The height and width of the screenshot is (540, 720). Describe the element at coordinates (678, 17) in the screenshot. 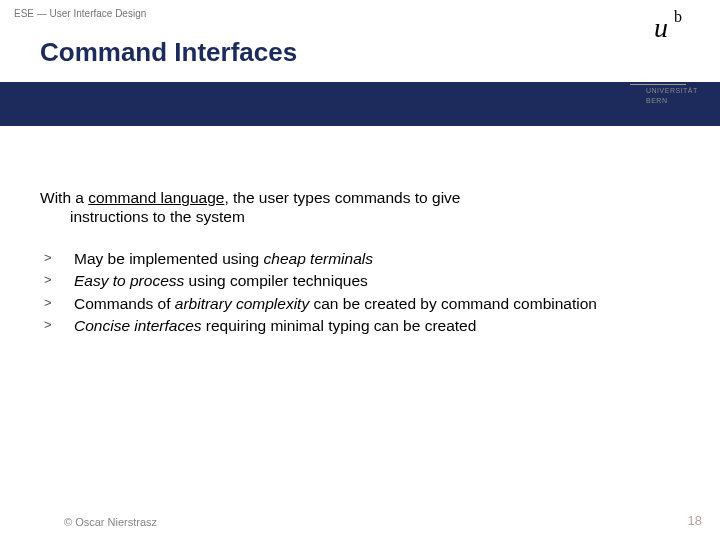

I see `logo-b-glyph: b` at that location.